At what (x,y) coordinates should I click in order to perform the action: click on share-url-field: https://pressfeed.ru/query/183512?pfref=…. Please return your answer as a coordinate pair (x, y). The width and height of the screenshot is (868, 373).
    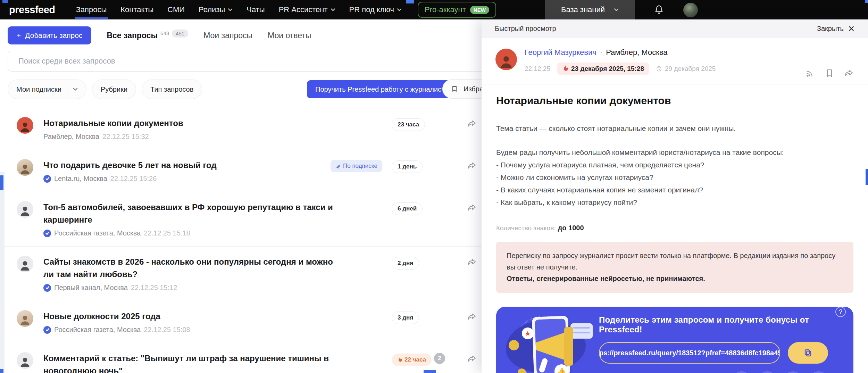
    Looking at the image, I should click on (690, 353).